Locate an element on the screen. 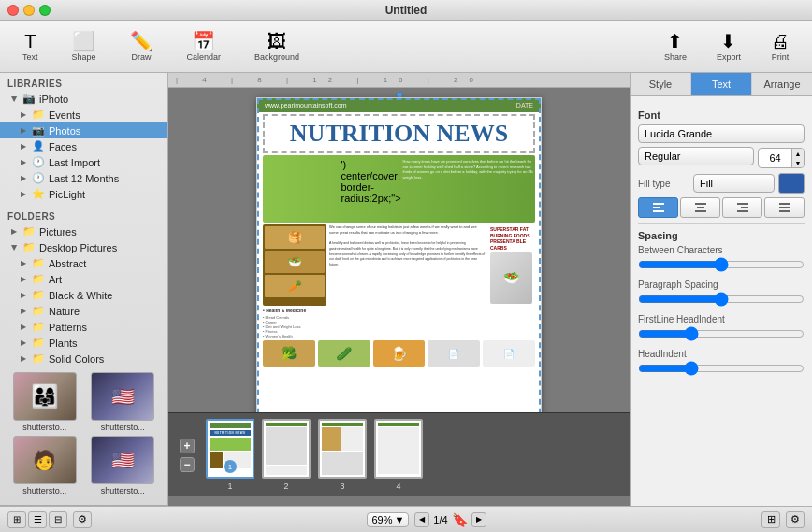 The width and height of the screenshot is (812, 532). thumbnail-grid: 👨‍👩‍👧 shuttersto... 🇺🇸 shuttersto... 🧑 s… is located at coordinates (84, 434).